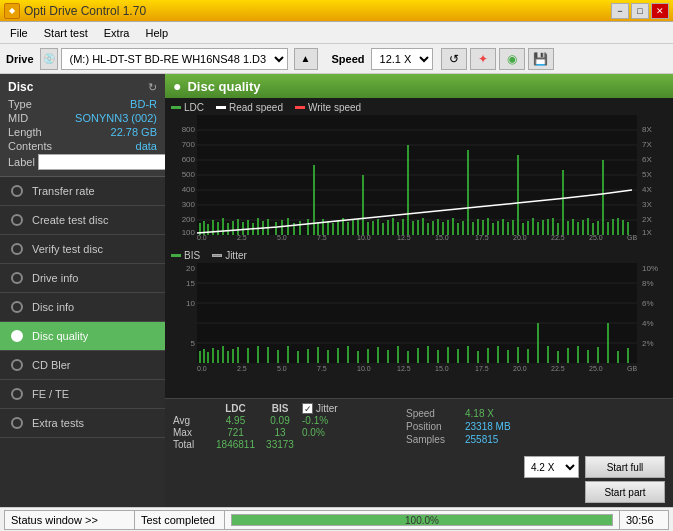 Image resolution: width=673 pixels, height=531 pixels. What do you see at coordinates (50, 394) in the screenshot?
I see `sidebar-item-fe-te-label: FE / TE` at bounding box center [50, 394].